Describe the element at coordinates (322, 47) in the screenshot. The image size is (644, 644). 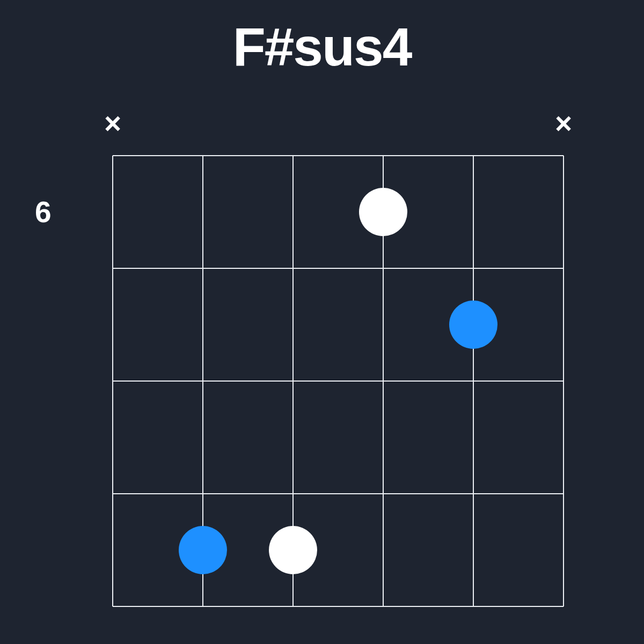
I see `chord-name-title: F#sus4` at that location.